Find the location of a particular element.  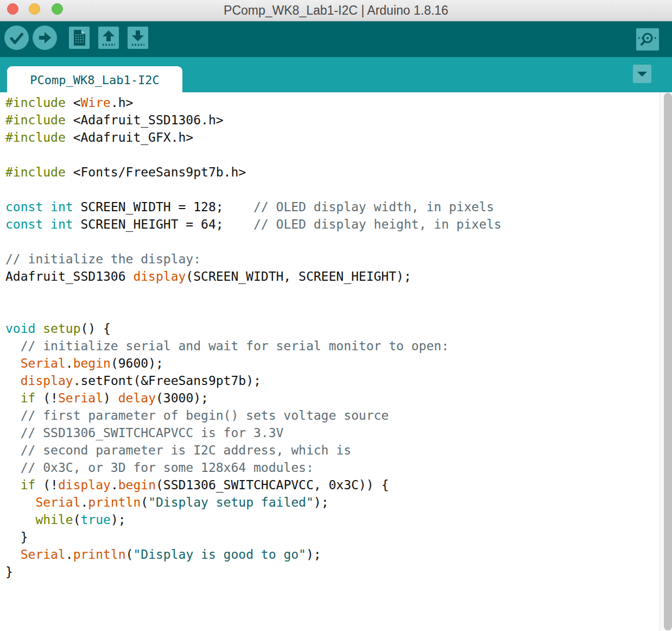

code-line: // initialize the display: is located at coordinates (332, 259).